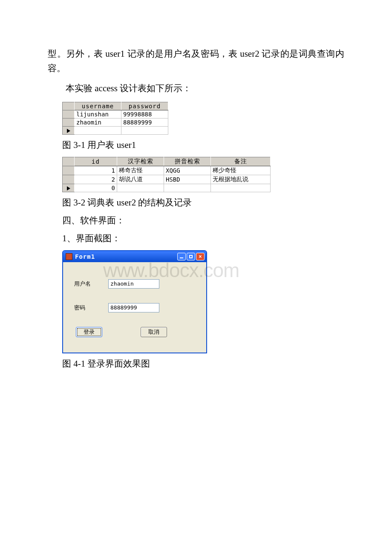  What do you see at coordinates (141, 161) in the screenshot?
I see `col-header-hanzi: 汉字检索` at bounding box center [141, 161].